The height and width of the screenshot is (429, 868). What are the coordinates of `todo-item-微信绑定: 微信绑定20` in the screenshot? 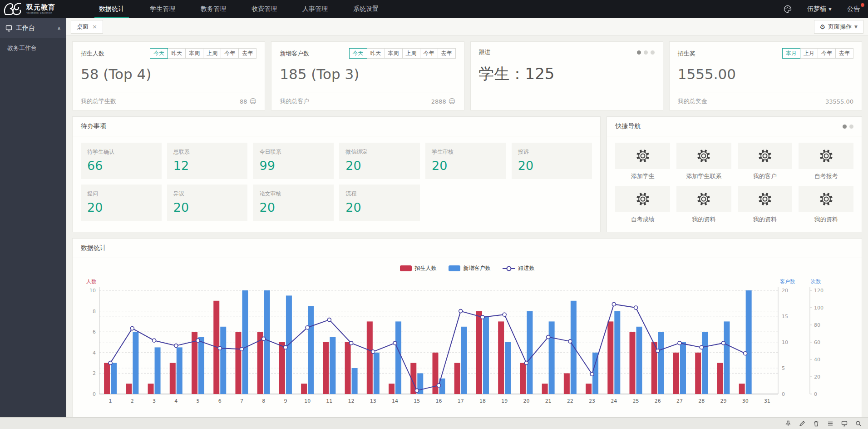 It's located at (380, 161).